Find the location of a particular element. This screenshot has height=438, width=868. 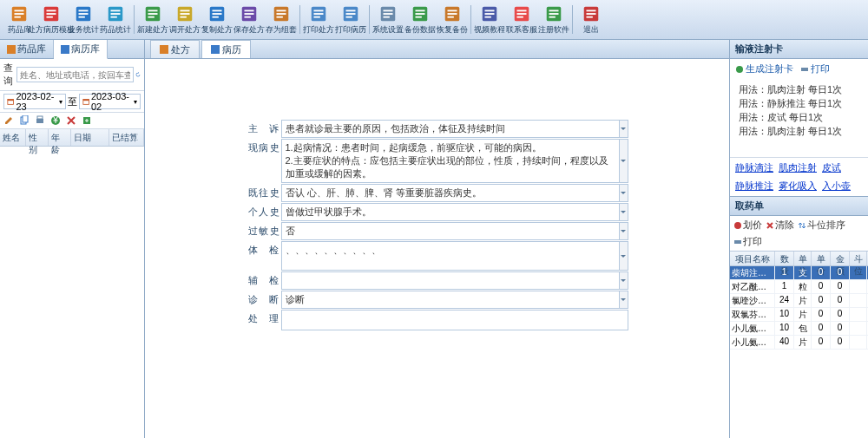

route-link: 静脉滴注 is located at coordinates (754, 168).